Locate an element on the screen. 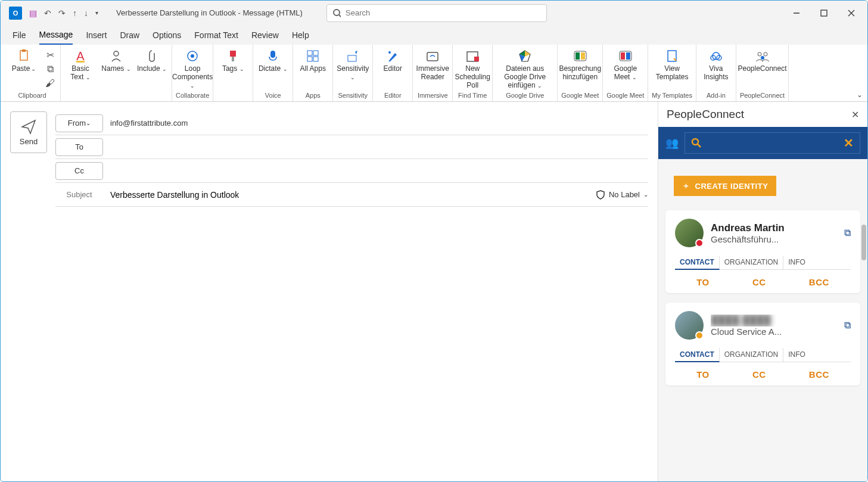 The image size is (868, 482). up-icon: ↑ is located at coordinates (75, 13).